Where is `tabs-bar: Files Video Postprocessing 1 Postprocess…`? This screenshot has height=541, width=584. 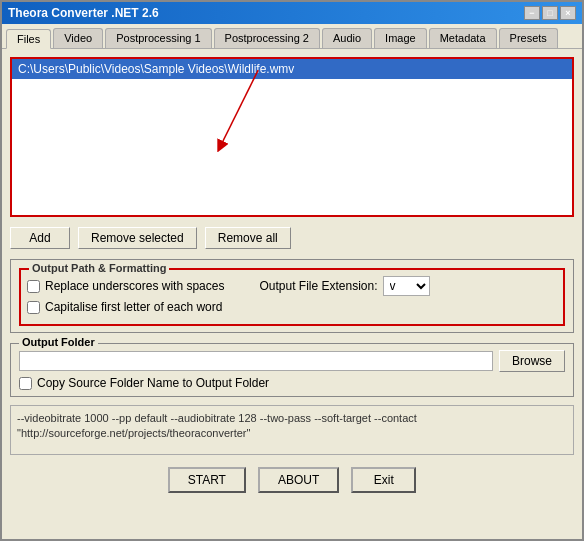 tabs-bar: Files Video Postprocessing 1 Postprocess… is located at coordinates (292, 36).